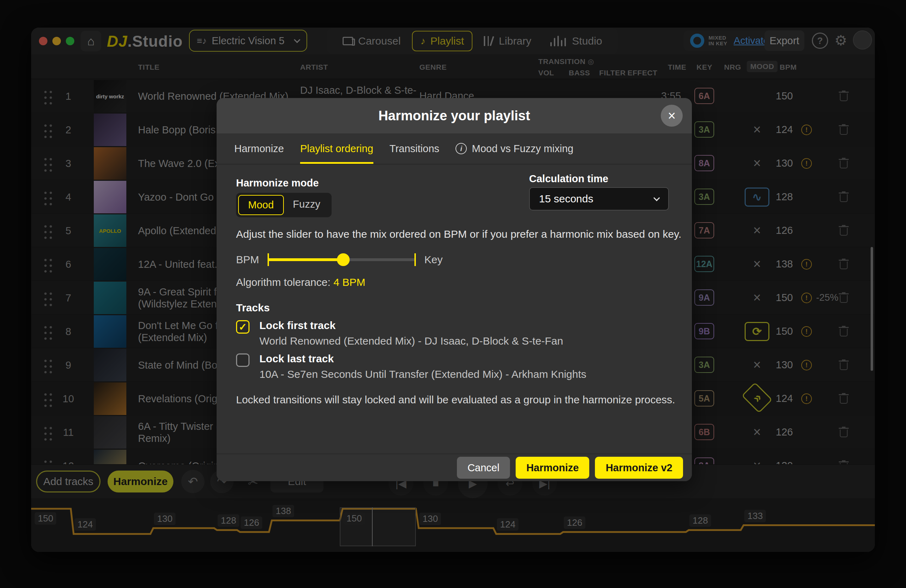 This screenshot has width=906, height=588. Describe the element at coordinates (455, 149) in the screenshot. I see `dialog-tabs: Harmonize Playlist ordering Transitions …` at that location.